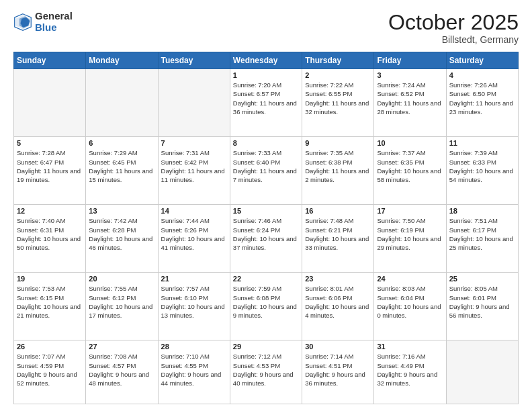  I want to click on col-wednesday: Wednesday, so click(266, 60).